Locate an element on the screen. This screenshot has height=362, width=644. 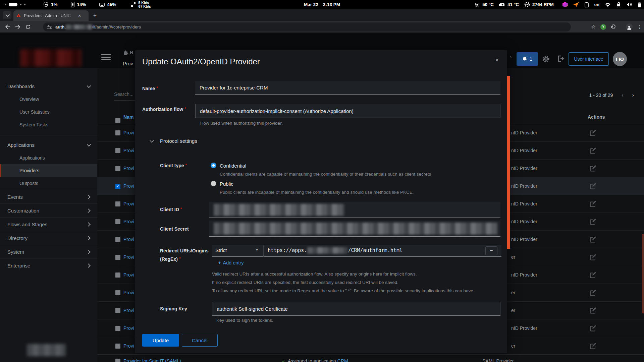
protocol-settings-section-toggle: Protocol settings is located at coordinates (178, 141).